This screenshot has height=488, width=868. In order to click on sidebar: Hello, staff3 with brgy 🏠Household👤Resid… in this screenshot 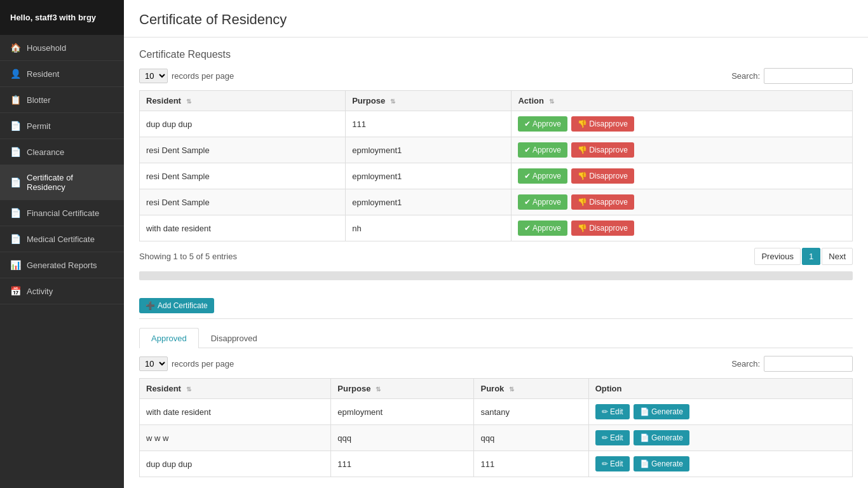, I will do `click(62, 244)`.